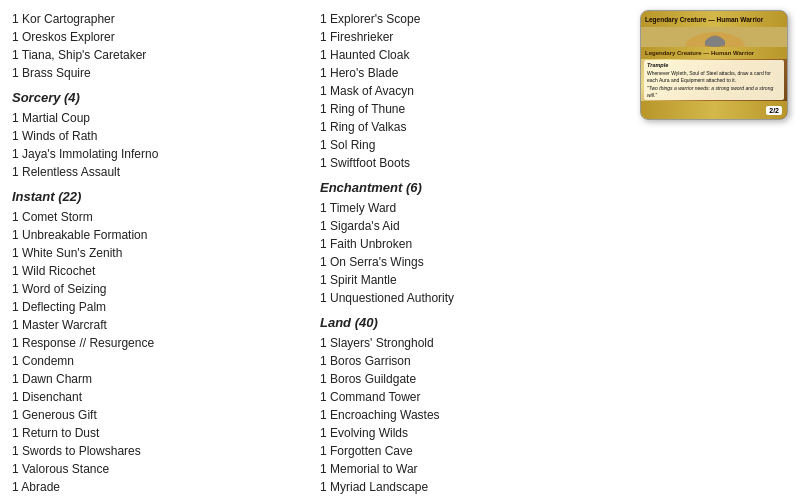 This screenshot has height=500, width=800. Describe the element at coordinates (468, 91) in the screenshot. I see `equipment-items: 1 Explorer's Scope 1 Fireshrieker 1 Haun…` at that location.